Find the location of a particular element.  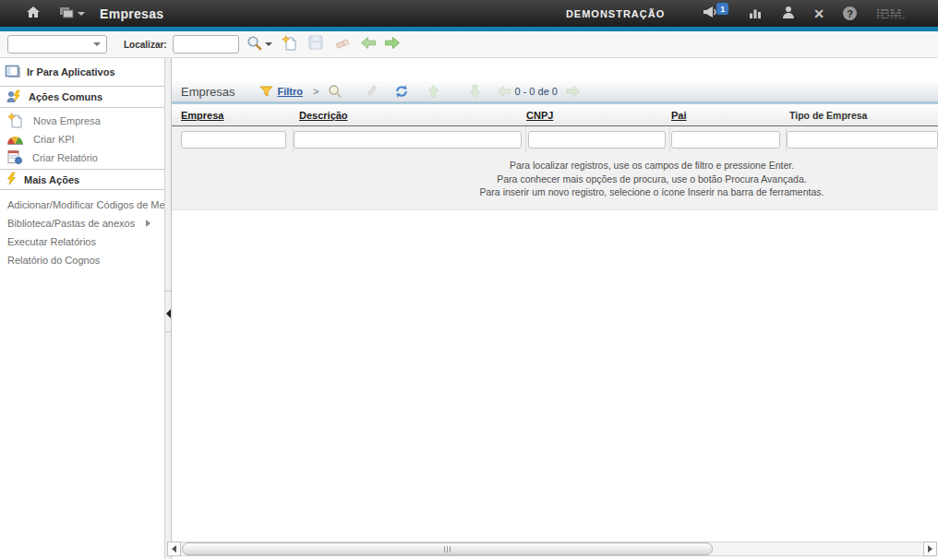

report-icon is located at coordinates (15, 158).